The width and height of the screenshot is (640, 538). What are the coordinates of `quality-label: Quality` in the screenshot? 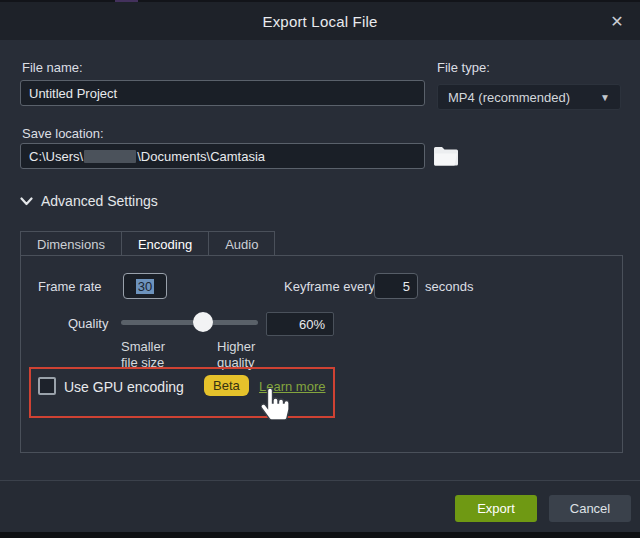 It's located at (88, 324).